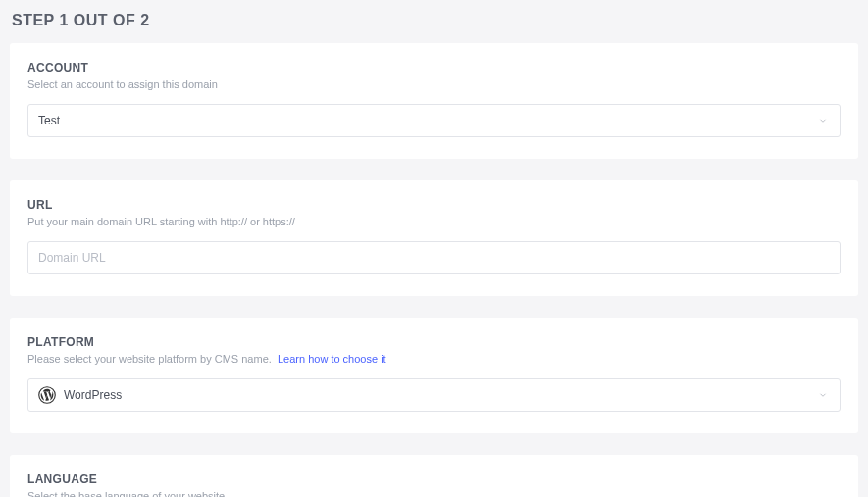 The height and width of the screenshot is (497, 868). What do you see at coordinates (434, 68) in the screenshot?
I see `account-label: ACCOUNT` at bounding box center [434, 68].